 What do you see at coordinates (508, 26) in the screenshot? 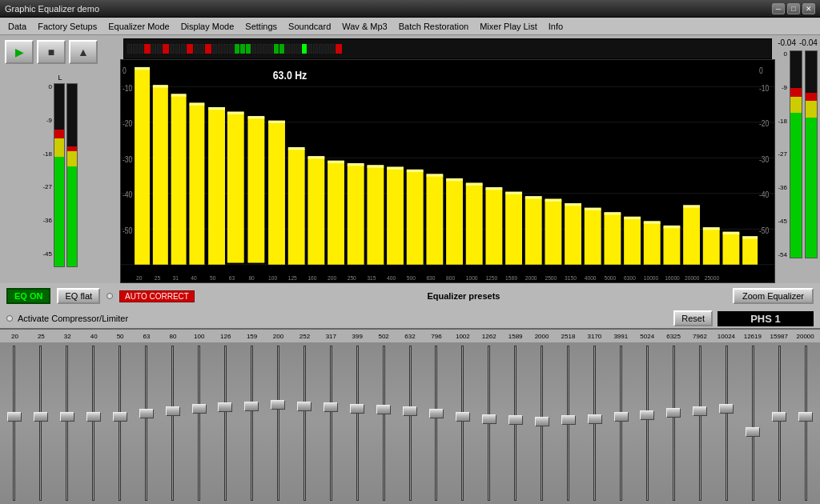
I see `menu-mixer-play-list: Mixer Play List` at bounding box center [508, 26].